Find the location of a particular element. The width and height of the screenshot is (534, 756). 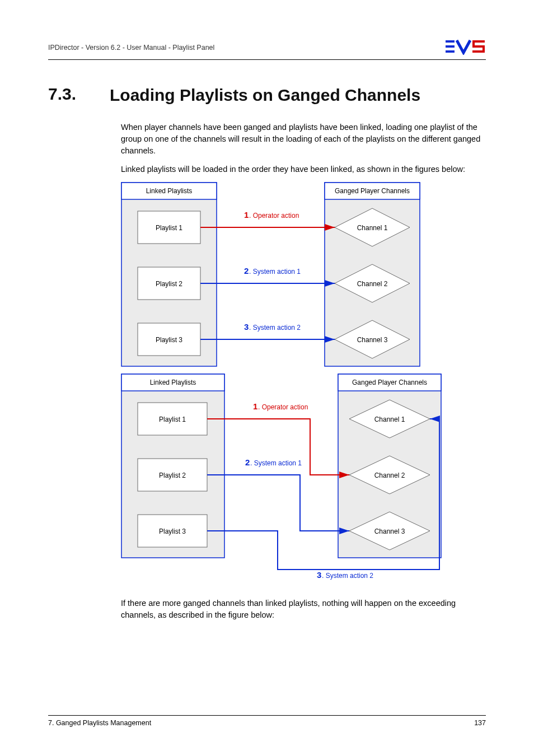

d2-label-1: . Operator action is located at coordinates (283, 407).